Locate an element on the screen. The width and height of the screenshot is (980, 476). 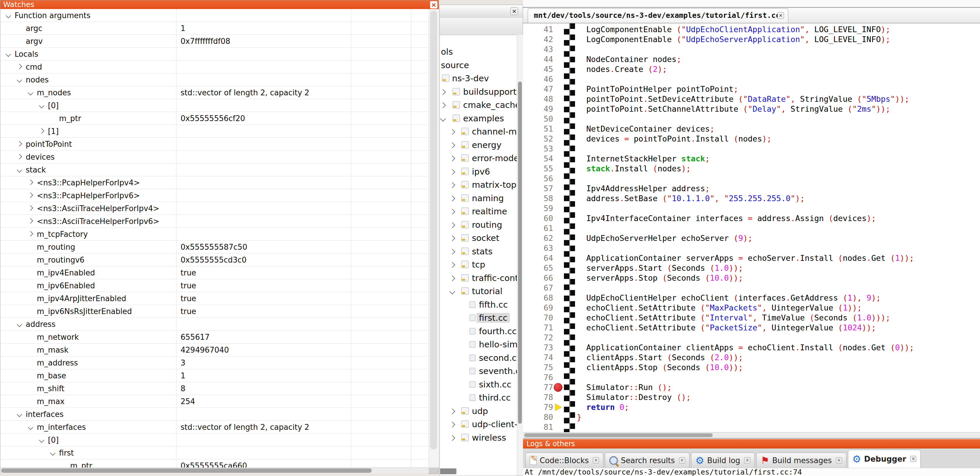
tree-item-cmake-cache: cmake_cache is located at coordinates (479, 105).